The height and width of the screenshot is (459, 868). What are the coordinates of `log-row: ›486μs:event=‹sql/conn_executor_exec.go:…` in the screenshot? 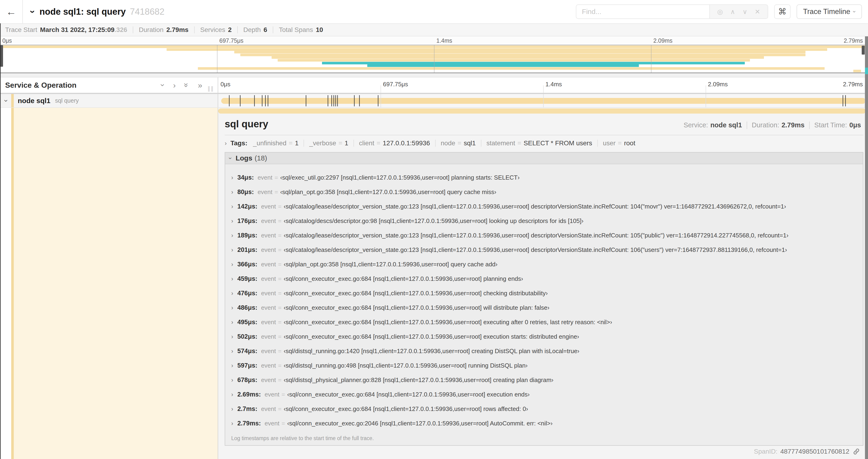 It's located at (544, 308).